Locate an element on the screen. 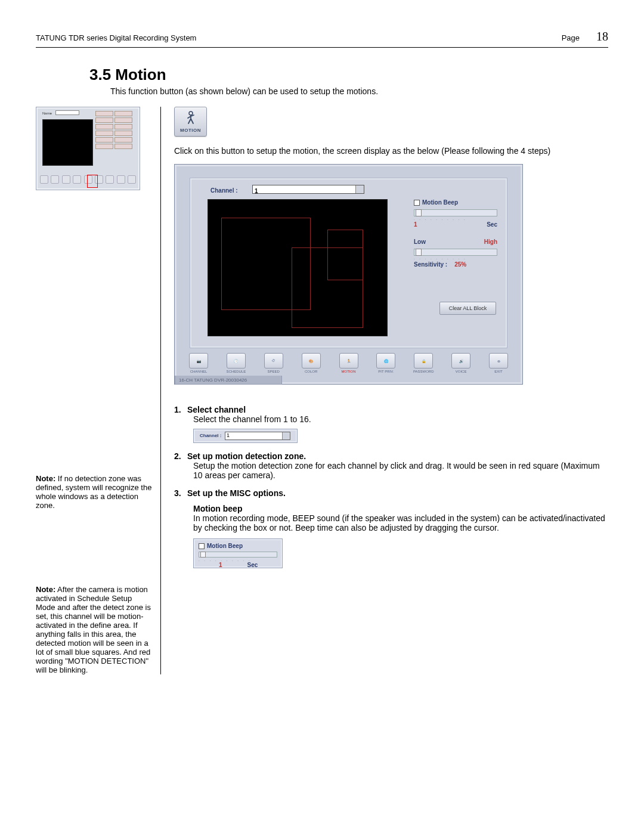 The width and height of the screenshot is (644, 833). beep-sec-value: 1 is located at coordinates (416, 224).